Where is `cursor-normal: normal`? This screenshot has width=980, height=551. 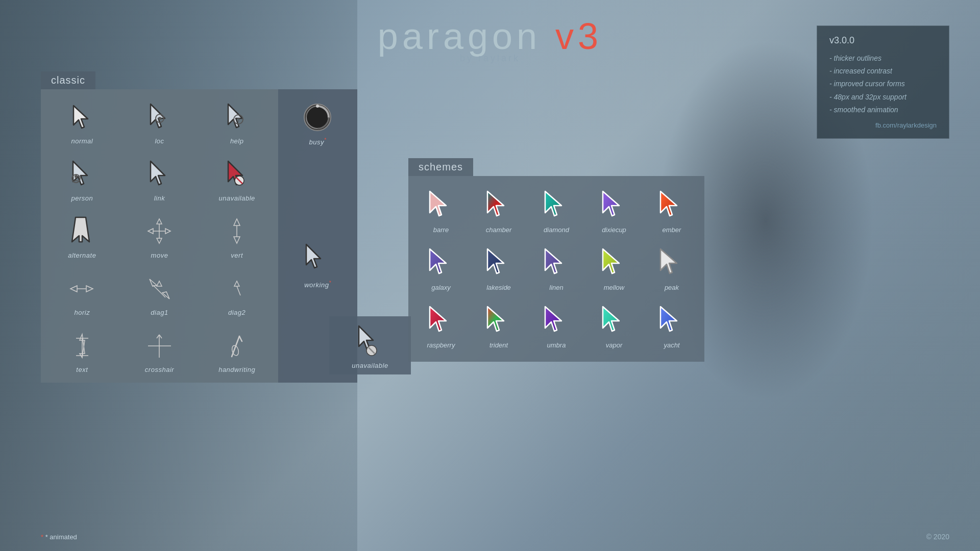 cursor-normal: normal is located at coordinates (82, 121).